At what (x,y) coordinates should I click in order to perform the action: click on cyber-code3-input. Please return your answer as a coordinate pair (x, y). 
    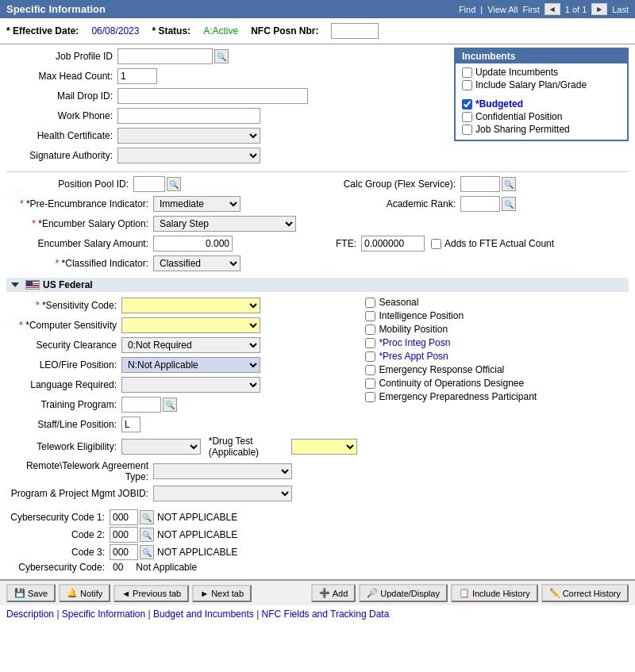
    Looking at the image, I should click on (124, 552).